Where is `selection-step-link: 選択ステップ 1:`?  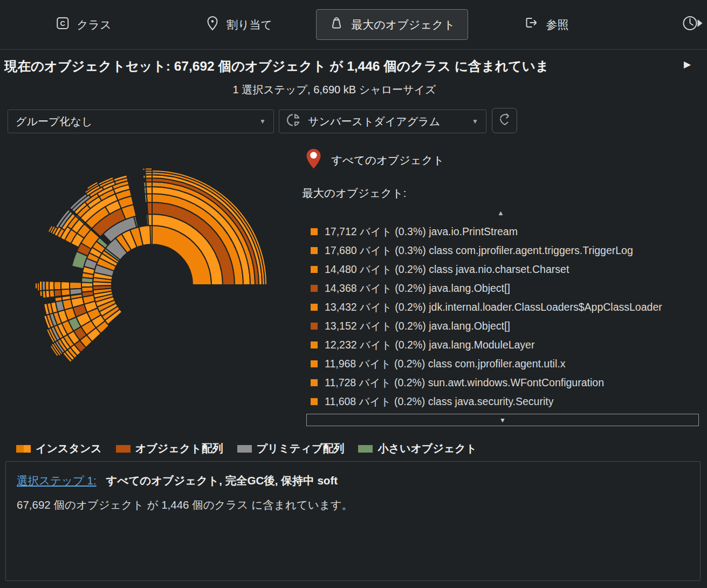
selection-step-link: 選択ステップ 1: is located at coordinates (57, 480).